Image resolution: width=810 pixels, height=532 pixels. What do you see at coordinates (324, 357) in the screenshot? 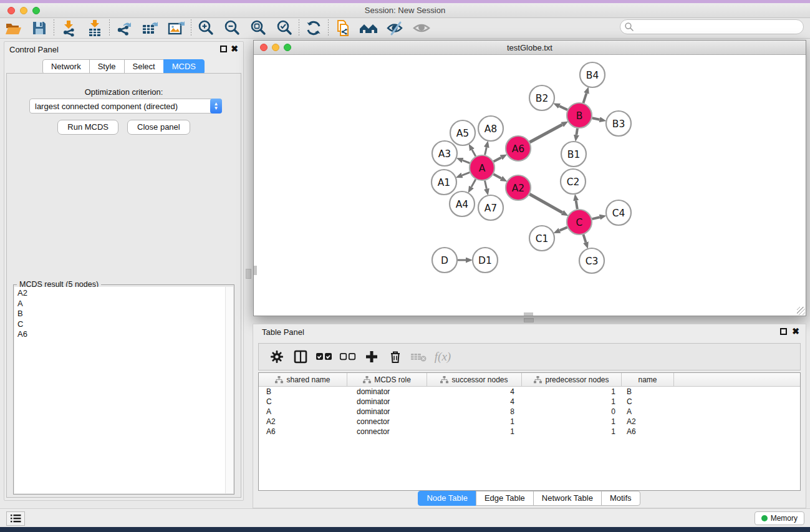
I see `select-all-icon` at bounding box center [324, 357].